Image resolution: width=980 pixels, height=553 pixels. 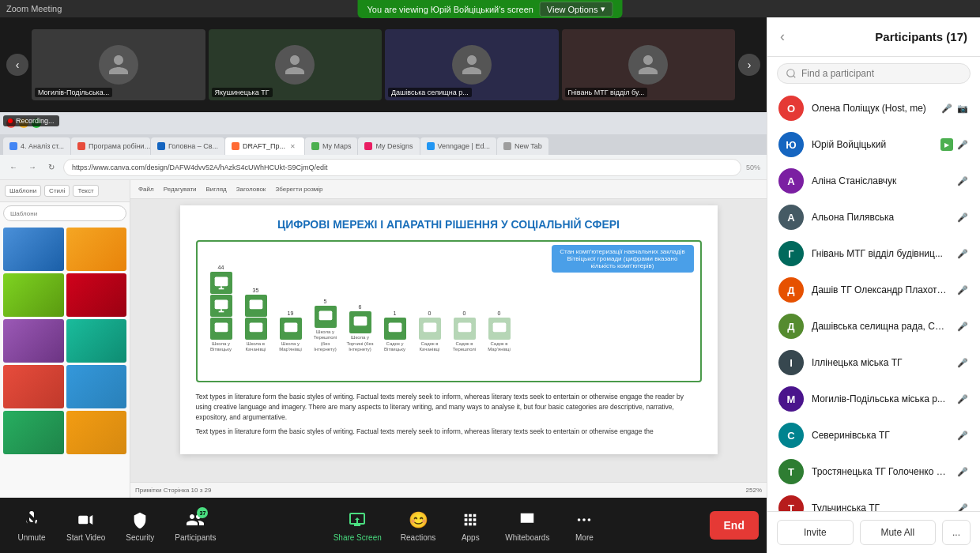 I want to click on share-screen-icon, so click(x=357, y=520).